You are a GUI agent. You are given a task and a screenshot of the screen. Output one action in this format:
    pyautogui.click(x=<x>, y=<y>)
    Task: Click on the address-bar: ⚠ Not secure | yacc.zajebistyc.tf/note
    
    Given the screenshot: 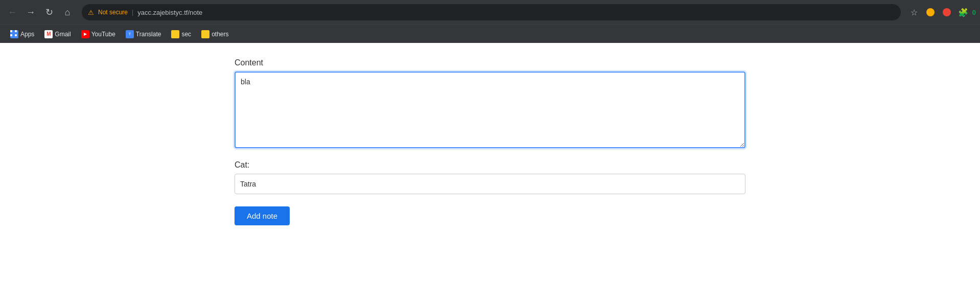 What is the action you would take?
    pyautogui.click(x=492, y=12)
    